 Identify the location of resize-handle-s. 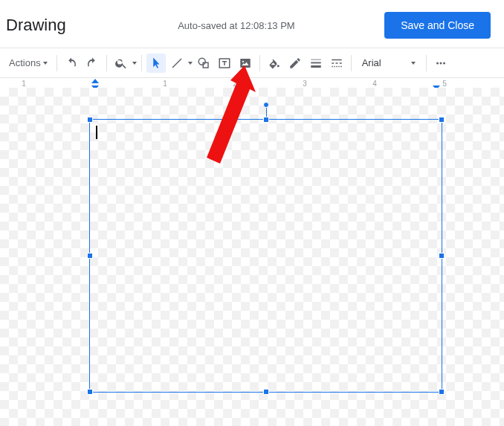
(266, 392).